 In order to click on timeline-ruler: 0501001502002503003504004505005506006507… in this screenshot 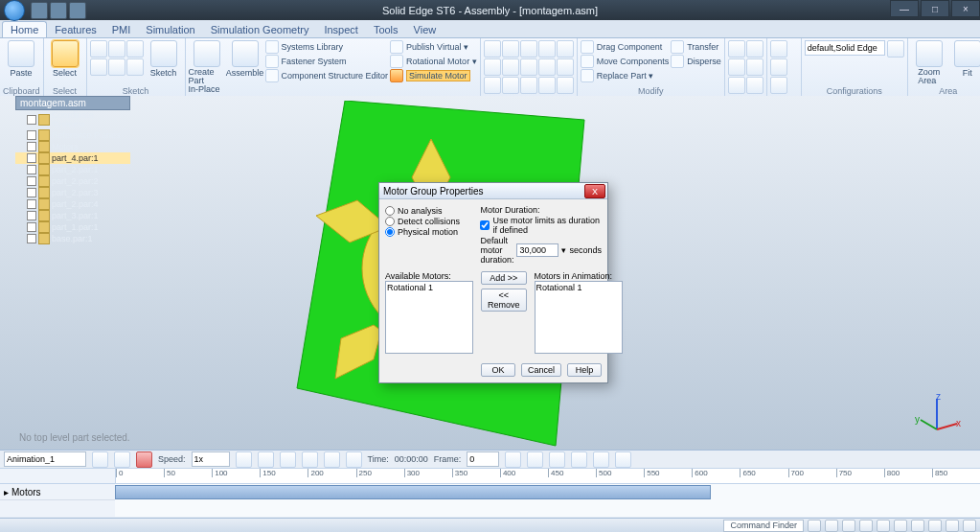, I will do `click(548, 476)`.